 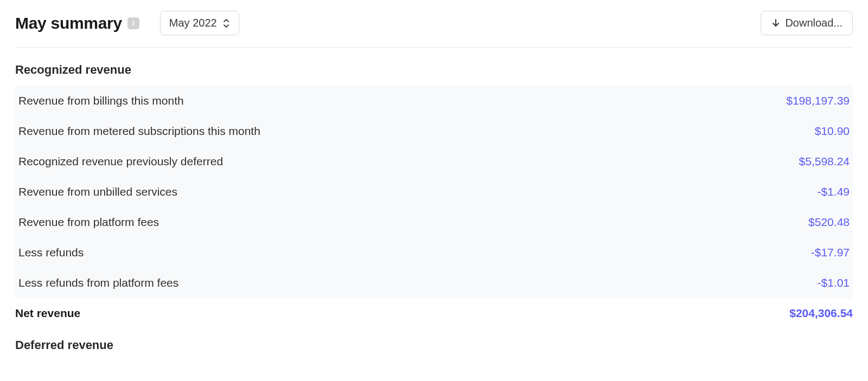 I want to click on recognized-revenue-heading: Recognized revenue, so click(x=434, y=70).